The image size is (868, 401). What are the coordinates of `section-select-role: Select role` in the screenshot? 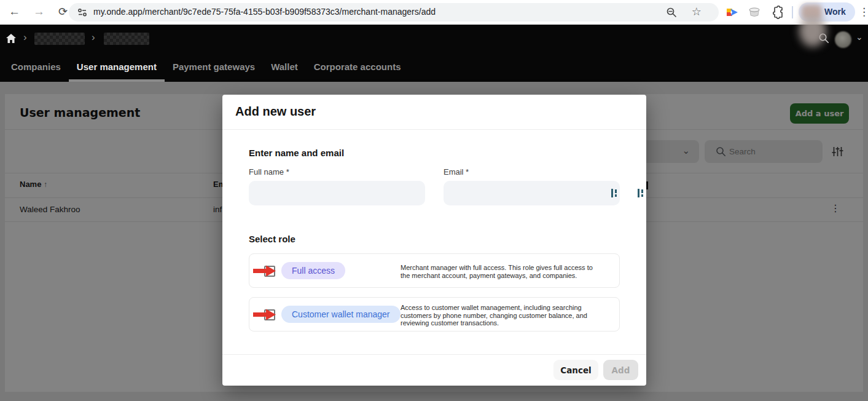 It's located at (272, 239).